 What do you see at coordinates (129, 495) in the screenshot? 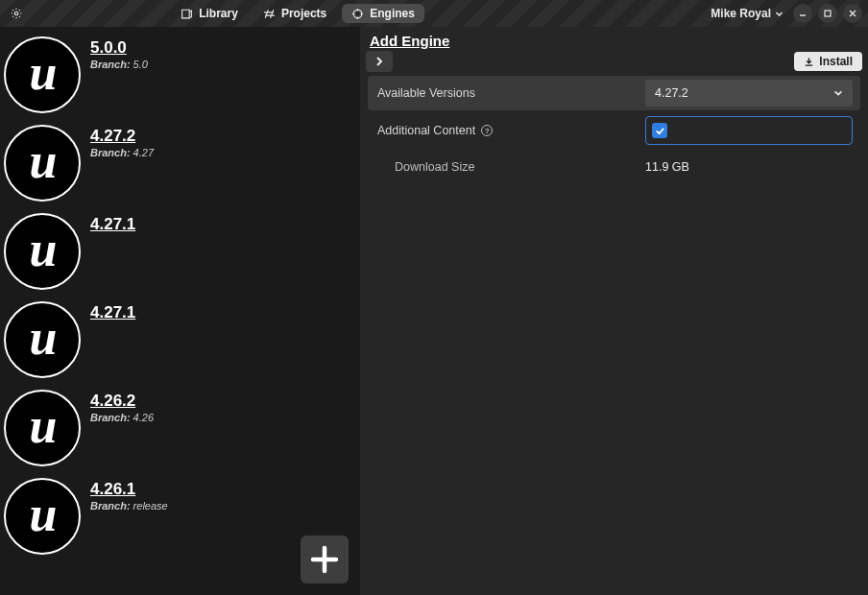
I see `engine-info: 4.26.1 Branch: release` at bounding box center [129, 495].